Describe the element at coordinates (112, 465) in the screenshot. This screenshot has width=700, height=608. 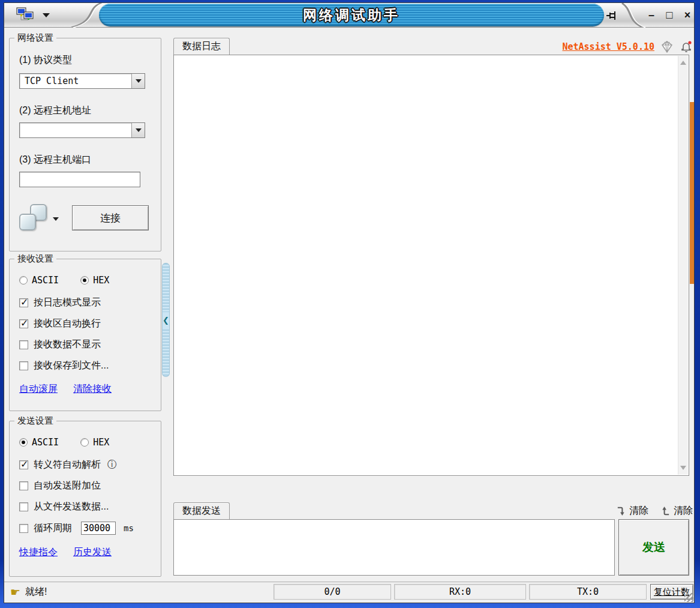
I see `info-icon: ⓘ` at that location.